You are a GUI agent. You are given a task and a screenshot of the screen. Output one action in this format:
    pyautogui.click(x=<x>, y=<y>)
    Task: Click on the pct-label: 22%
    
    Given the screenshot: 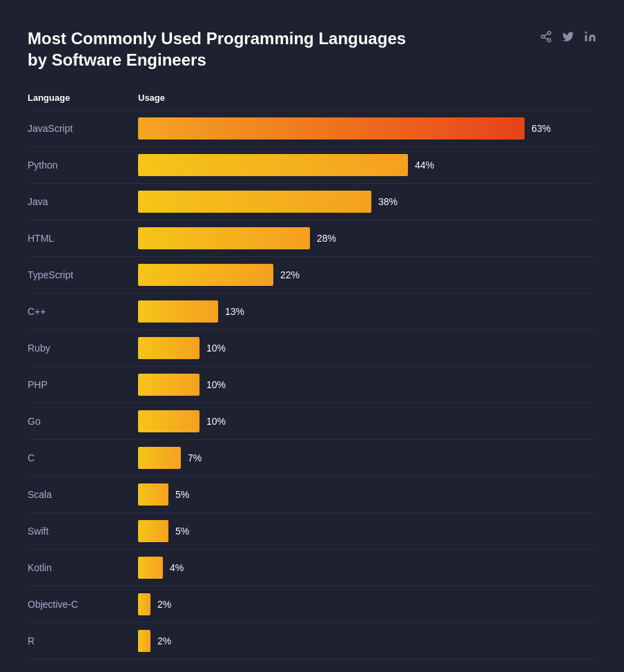 What is the action you would take?
    pyautogui.click(x=290, y=275)
    